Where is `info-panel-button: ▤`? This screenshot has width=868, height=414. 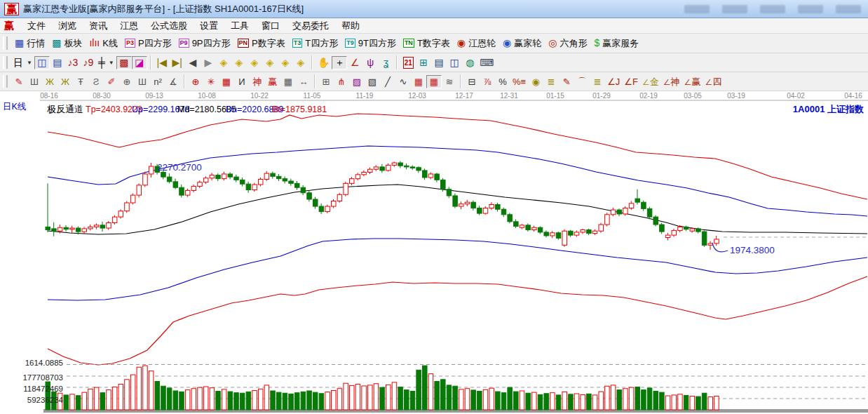 info-panel-button: ▤ is located at coordinates (57, 63).